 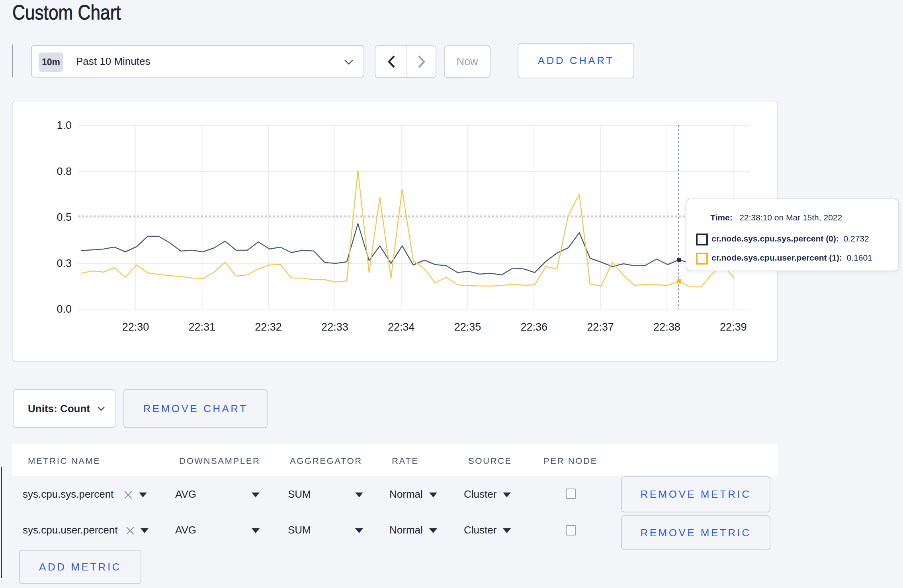 What do you see at coordinates (468, 327) in the screenshot?
I see `svg-text: 22:35` at bounding box center [468, 327].